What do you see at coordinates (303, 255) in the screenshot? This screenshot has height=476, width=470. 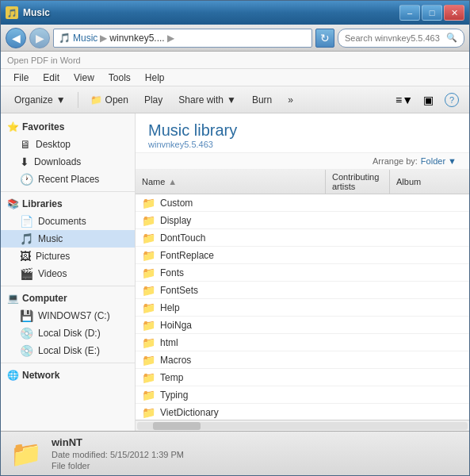 I see `table-row: 📁 FontReplace` at bounding box center [303, 255].